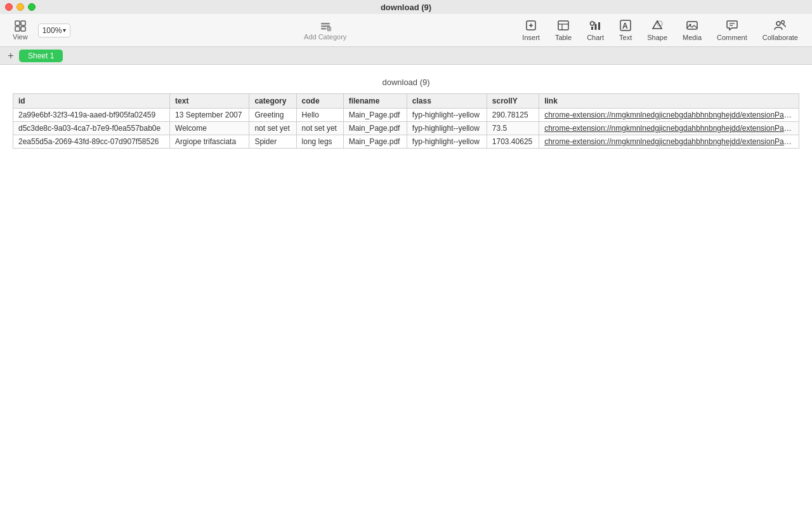  I want to click on add-sheet-button: +, so click(11, 56).